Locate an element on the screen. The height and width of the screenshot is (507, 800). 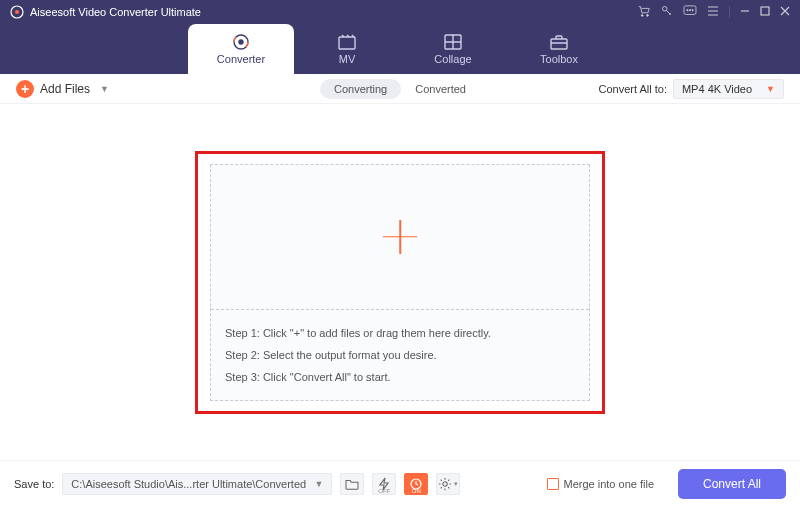
dropzone-add-area is located at coordinates (400, 238).